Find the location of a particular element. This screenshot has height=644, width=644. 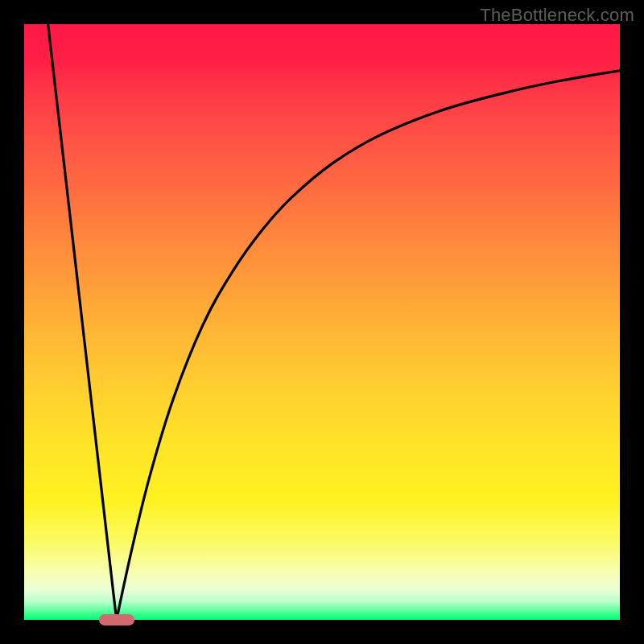

watermark-text: TheBottleneck.com is located at coordinates (557, 15).